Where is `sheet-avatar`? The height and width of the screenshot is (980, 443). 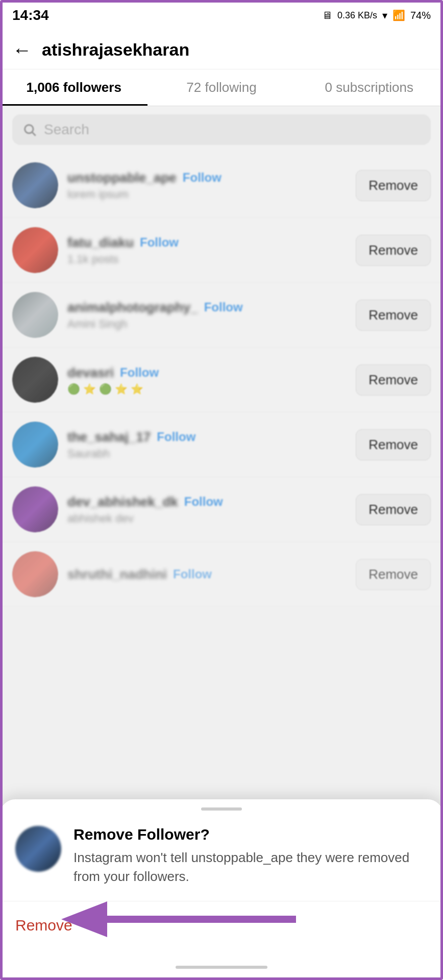 sheet-avatar is located at coordinates (38, 849).